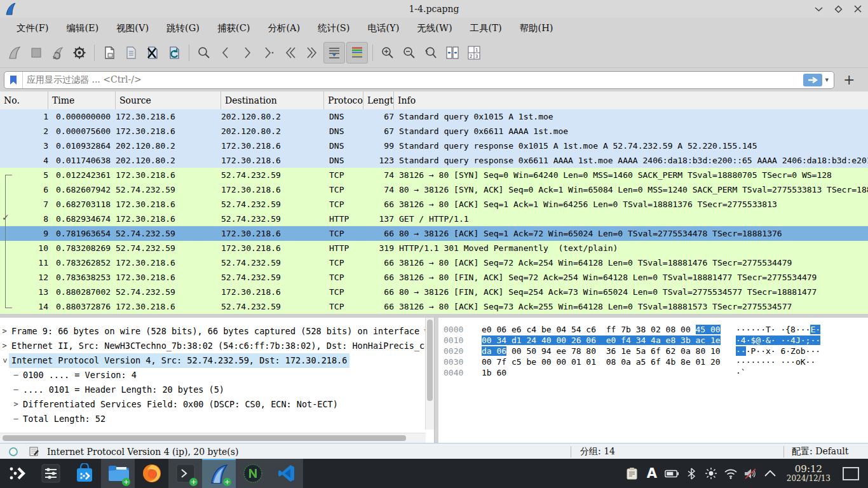 This screenshot has height=488, width=868. Describe the element at coordinates (858, 9) in the screenshot. I see `close-button` at that location.